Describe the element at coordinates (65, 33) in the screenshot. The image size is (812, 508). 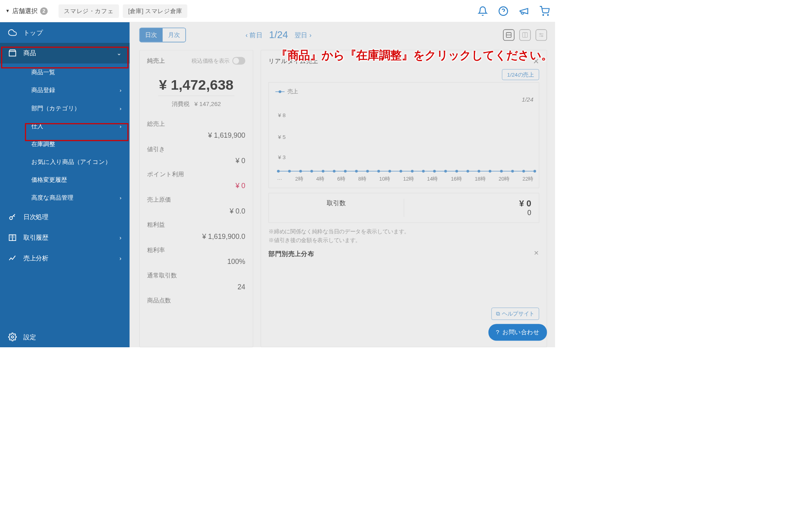
I see `nav-top: トップ` at that location.